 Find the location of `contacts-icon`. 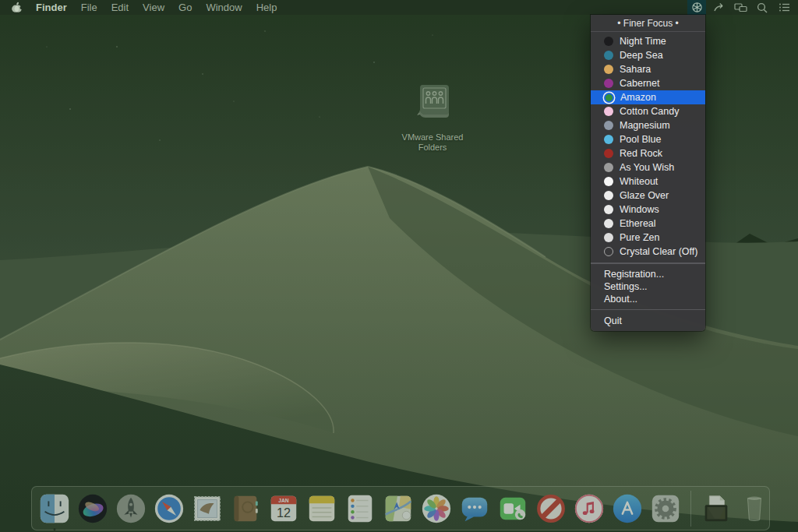

contacts-icon is located at coordinates (245, 509).